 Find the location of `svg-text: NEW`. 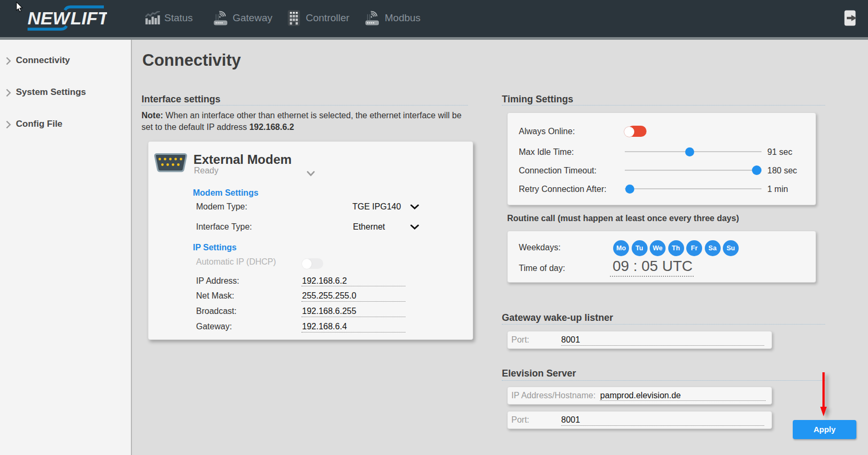

svg-text: NEW is located at coordinates (49, 18).